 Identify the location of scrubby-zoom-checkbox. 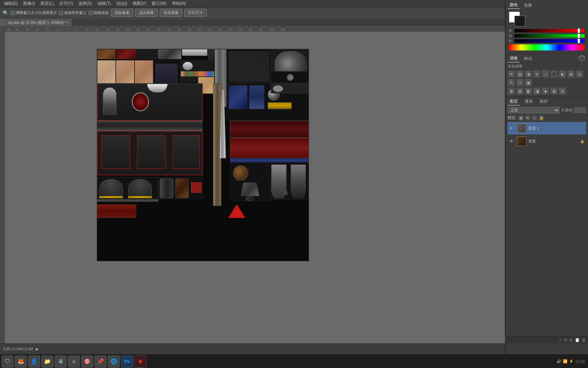
(91, 13).